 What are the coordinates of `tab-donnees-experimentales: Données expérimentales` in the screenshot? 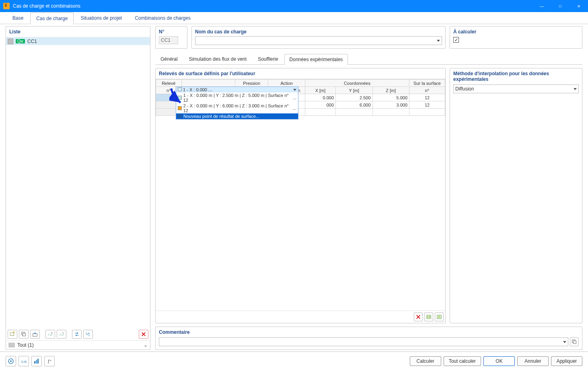 It's located at (316, 60).